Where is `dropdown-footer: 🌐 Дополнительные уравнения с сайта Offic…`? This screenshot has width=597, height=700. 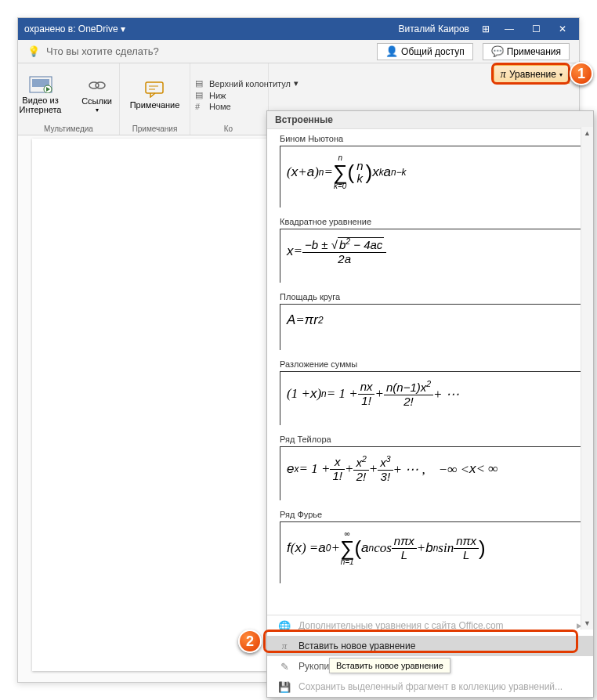
dropdown-footer: 🌐 Дополнительные уравнения с сайта Offic… is located at coordinates (430, 656).